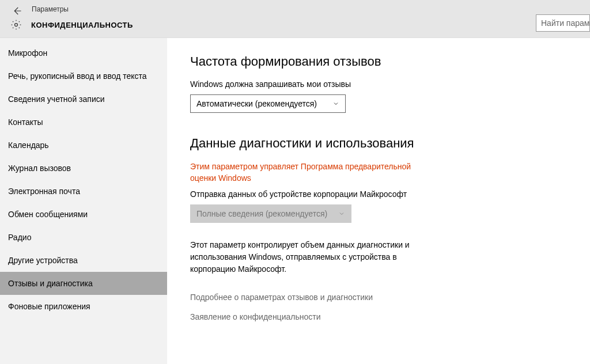 The image size is (590, 364). I want to click on sidebar-item-email: Электронная почта, so click(84, 191).